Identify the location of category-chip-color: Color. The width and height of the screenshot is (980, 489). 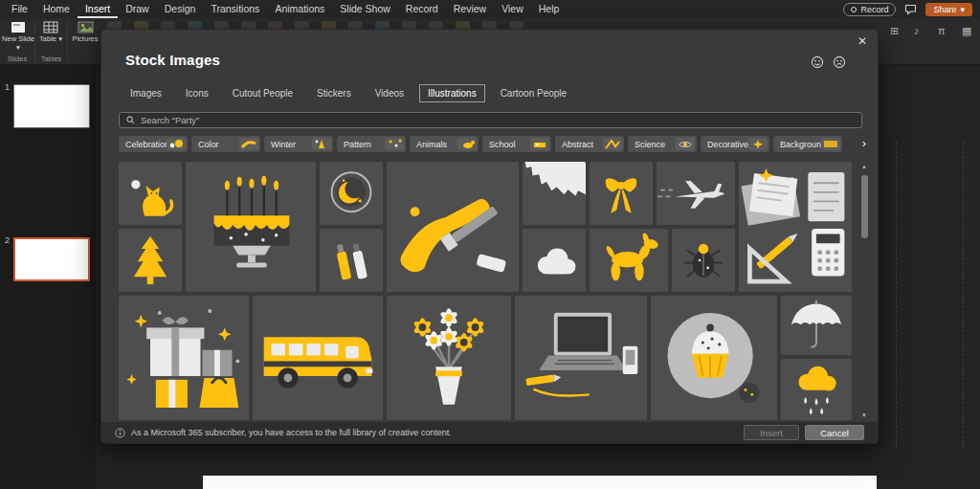
(226, 144).